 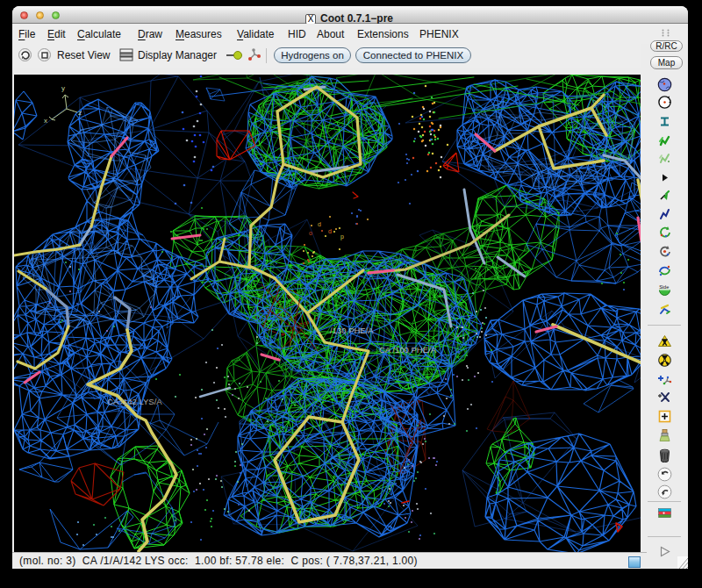 What do you see at coordinates (663, 287) in the screenshot?
I see `svg-text: Side` at bounding box center [663, 287].